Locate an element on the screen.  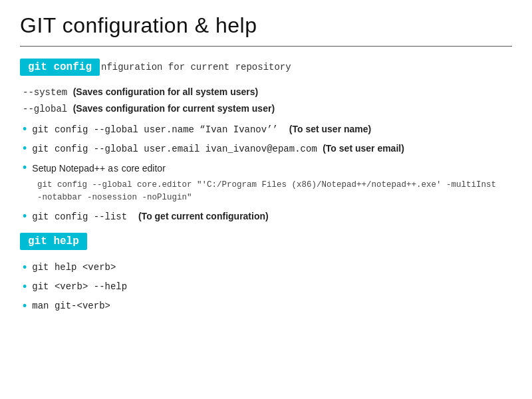
bullet-notepad: • Setup Notepad++ as core editor git con… is located at coordinates (267, 184).